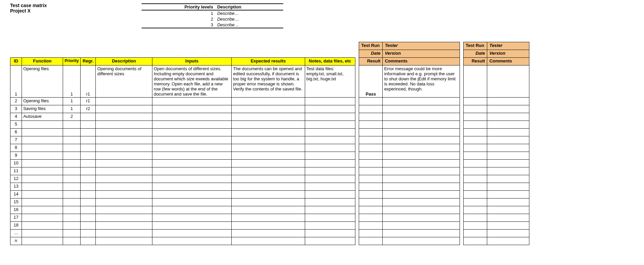  I want to click on cell-id: 8, so click(16, 148).